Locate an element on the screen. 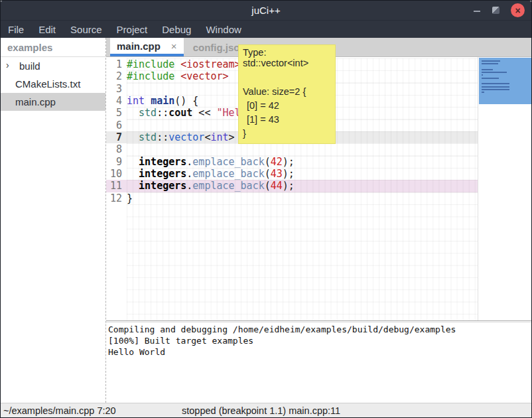 This screenshot has width=532, height=418. tooltip-value-line: } is located at coordinates (287, 134).